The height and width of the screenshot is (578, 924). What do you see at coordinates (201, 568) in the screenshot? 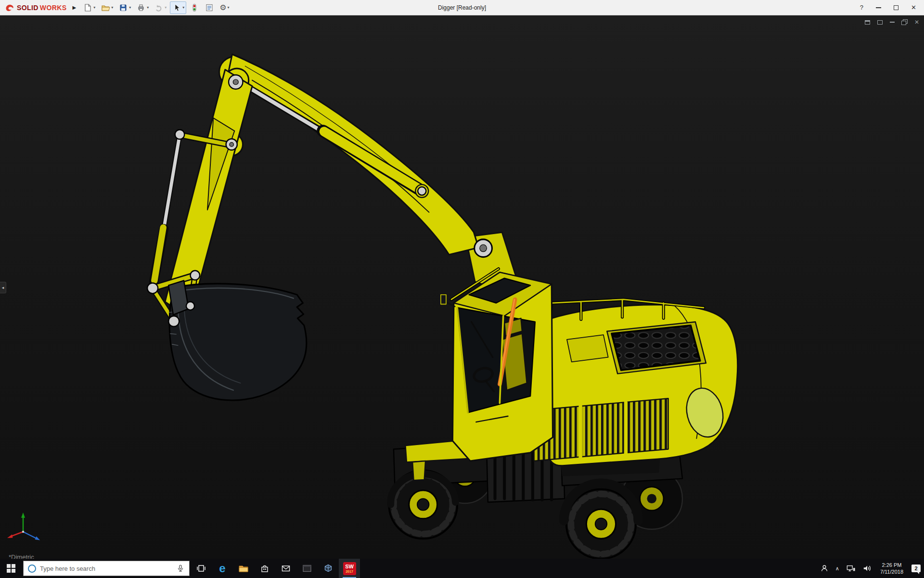
I see `task-view-icon` at bounding box center [201, 568].